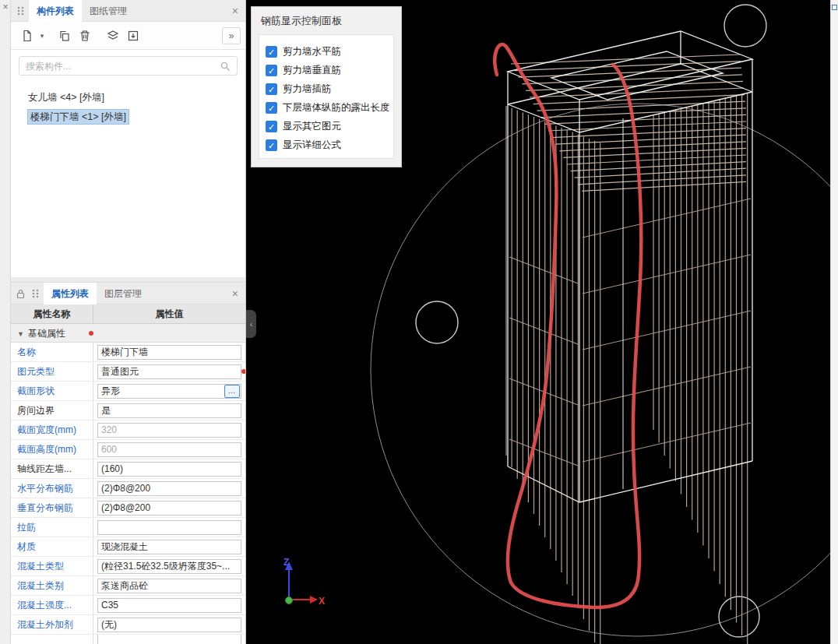  I want to click on toolbar-more-button: », so click(231, 36).